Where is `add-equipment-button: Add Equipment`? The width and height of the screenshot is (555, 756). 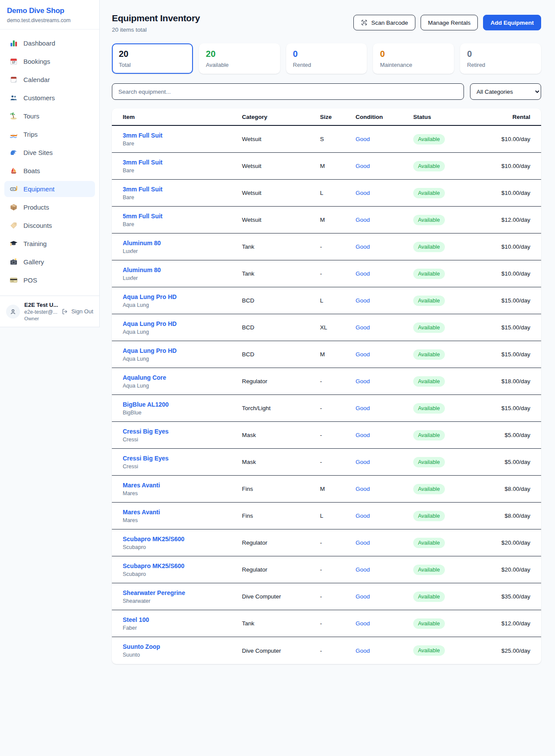 add-equipment-button: Add Equipment is located at coordinates (512, 23).